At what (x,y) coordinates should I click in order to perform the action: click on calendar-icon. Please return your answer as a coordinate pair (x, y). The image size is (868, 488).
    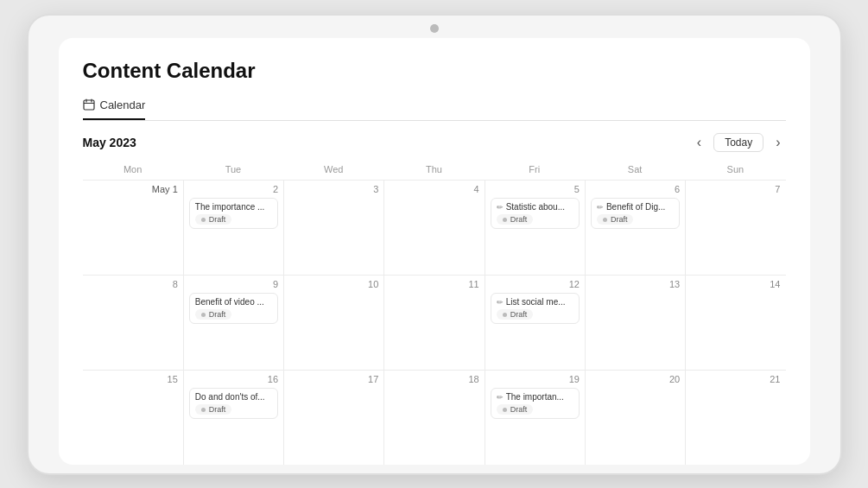
    Looking at the image, I should click on (89, 105).